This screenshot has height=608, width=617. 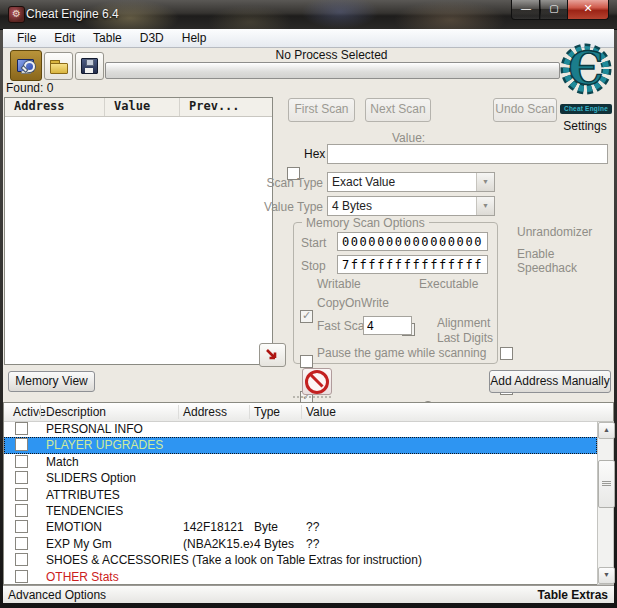 What do you see at coordinates (108, 38) in the screenshot?
I see `menu-table: Table` at bounding box center [108, 38].